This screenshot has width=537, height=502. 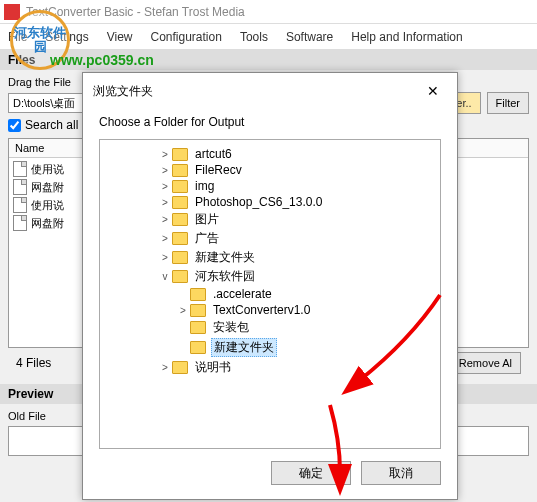 I want to click on window-title-bar: TextConverter Basic - Stefan Trost Media, so click(x=268, y=12).